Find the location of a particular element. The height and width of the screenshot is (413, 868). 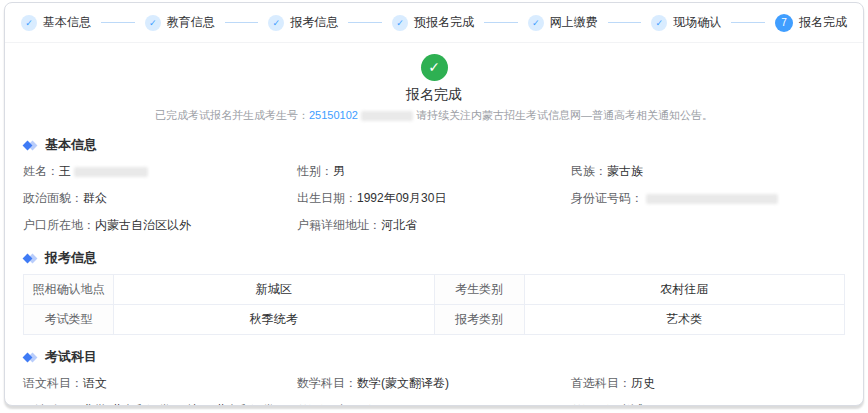

field-label: 户籍详细地址： is located at coordinates (339, 225).